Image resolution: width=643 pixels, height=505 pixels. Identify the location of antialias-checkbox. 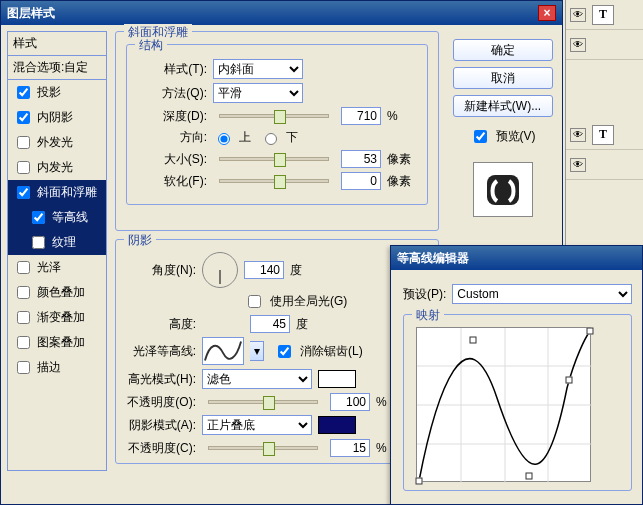
(284, 352).